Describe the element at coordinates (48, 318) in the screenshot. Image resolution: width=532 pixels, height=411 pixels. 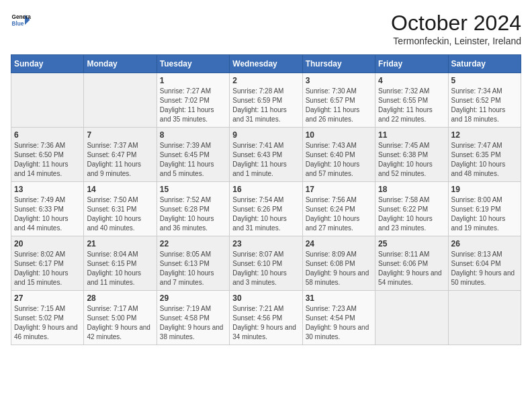
I see `calendar-cell: 27Sunrise: 7:15 AM Sunset: 5:02 PM Dayli…` at that location.